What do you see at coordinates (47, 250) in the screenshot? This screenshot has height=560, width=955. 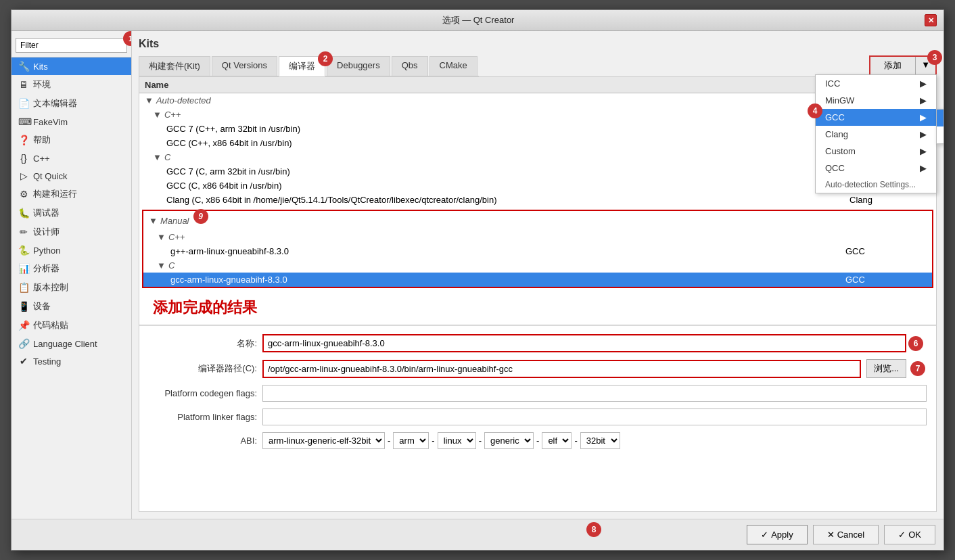 I see `sidebar-label-python: Python` at bounding box center [47, 250].